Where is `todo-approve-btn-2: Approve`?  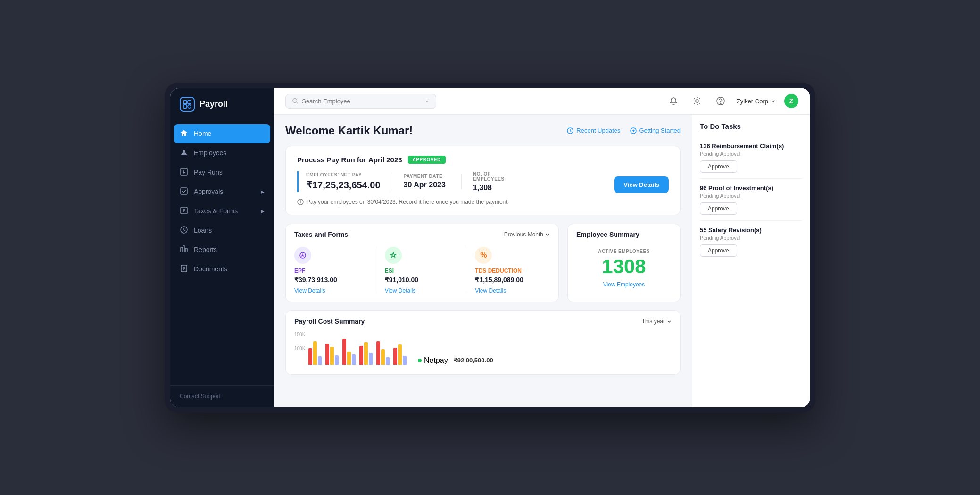 todo-approve-btn-2: Approve is located at coordinates (719, 209).